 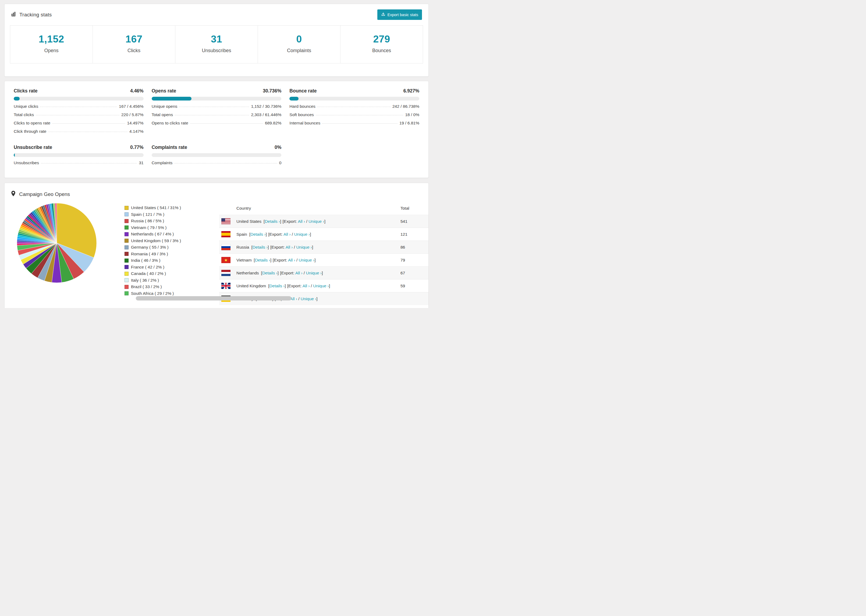 What do you see at coordinates (153, 234) in the screenshot?
I see `legend-label: Netherlands ( 67 / 4% )` at bounding box center [153, 234].